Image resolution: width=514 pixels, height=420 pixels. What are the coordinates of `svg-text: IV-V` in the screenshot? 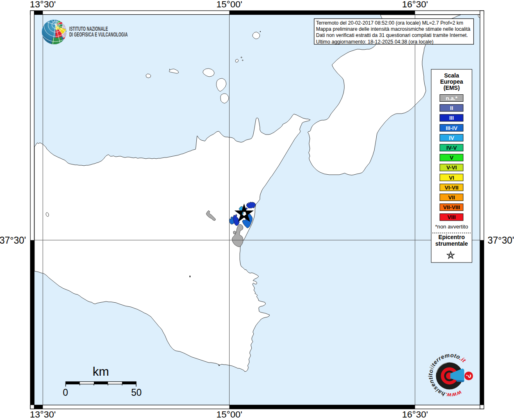 It's located at (452, 148).